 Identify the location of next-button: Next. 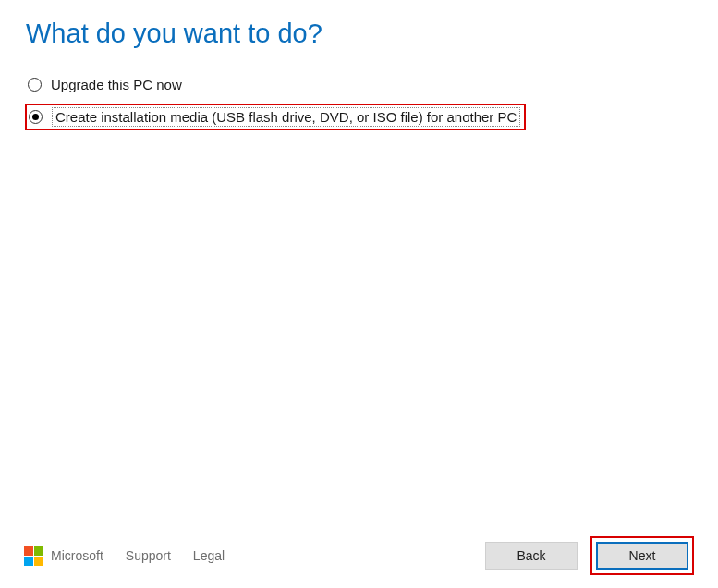
(642, 556).